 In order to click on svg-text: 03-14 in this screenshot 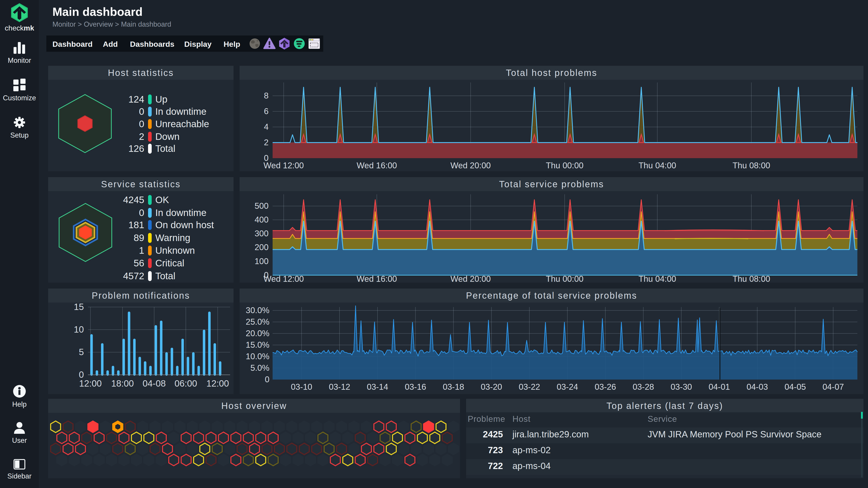, I will do `click(377, 387)`.